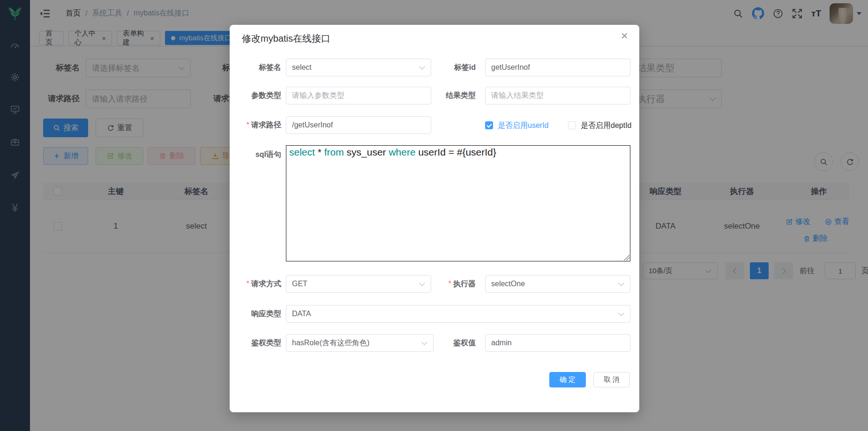 The height and width of the screenshot is (431, 868). I want to click on enable-userid-checkbox, so click(489, 126).